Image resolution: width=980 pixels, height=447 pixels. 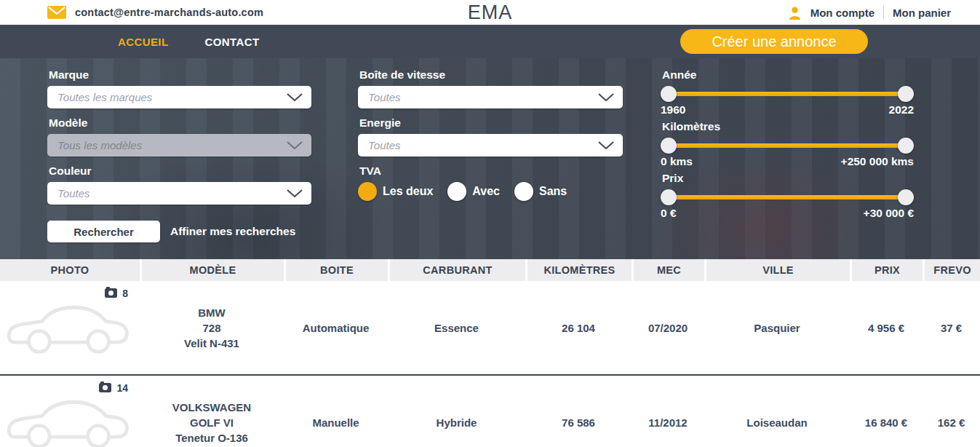 What do you see at coordinates (486, 191) in the screenshot?
I see `tva-radio-avec-label: Avec` at bounding box center [486, 191].